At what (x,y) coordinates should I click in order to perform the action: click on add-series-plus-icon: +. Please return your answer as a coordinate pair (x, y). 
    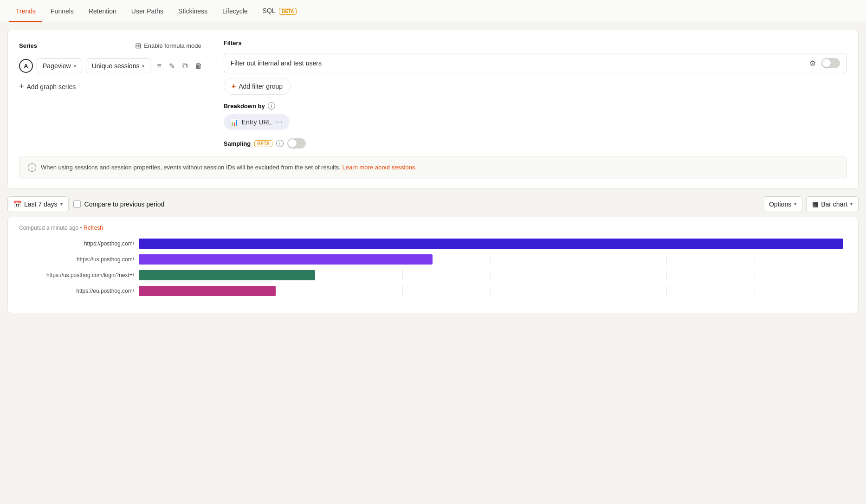
    Looking at the image, I should click on (21, 86).